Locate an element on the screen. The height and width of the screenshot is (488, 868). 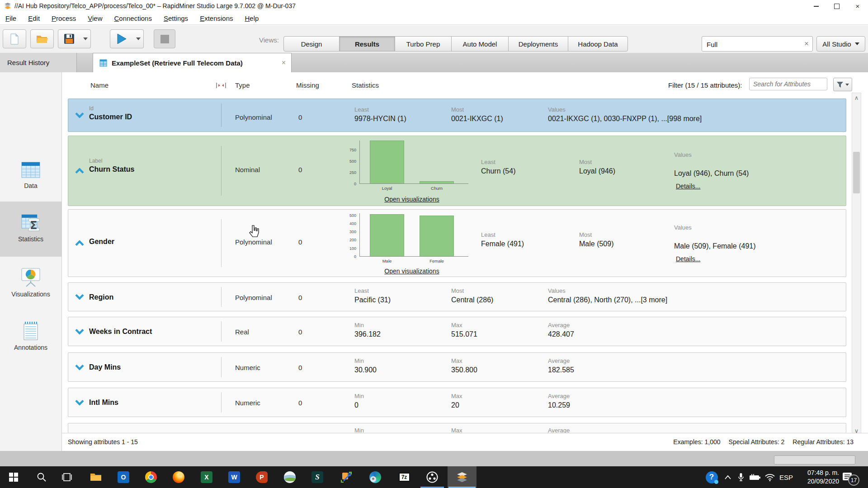
column-header-name: Name is located at coordinates (99, 85).